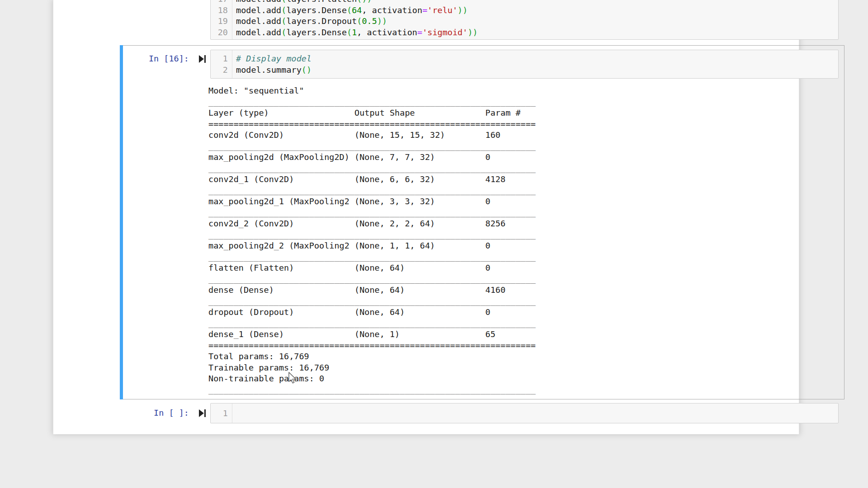 The image size is (868, 488). I want to click on code-editor, so click(536, 414).